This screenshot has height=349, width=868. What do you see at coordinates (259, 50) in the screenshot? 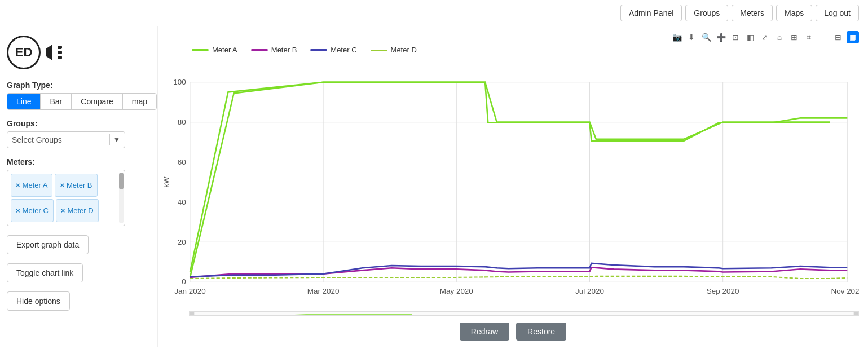
I see `legend-line-b` at bounding box center [259, 50].